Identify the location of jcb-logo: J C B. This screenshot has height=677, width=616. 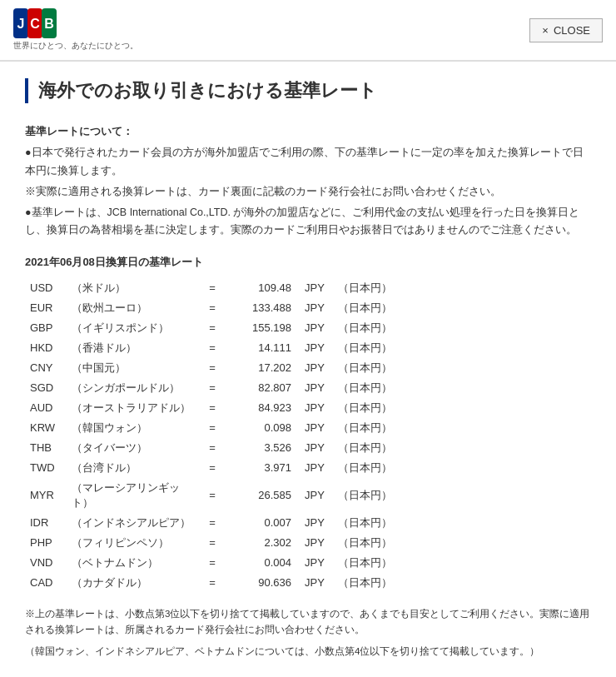
(35, 23).